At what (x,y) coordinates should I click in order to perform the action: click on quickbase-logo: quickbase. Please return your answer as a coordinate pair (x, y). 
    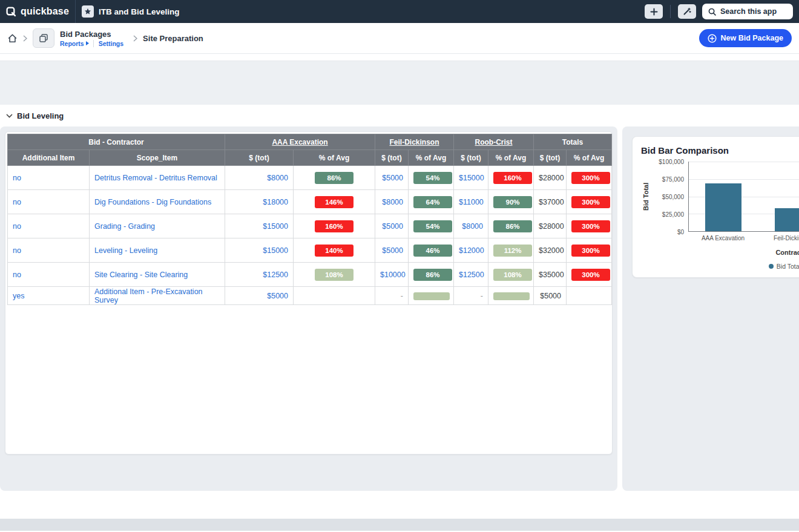
    Looking at the image, I should click on (38, 11).